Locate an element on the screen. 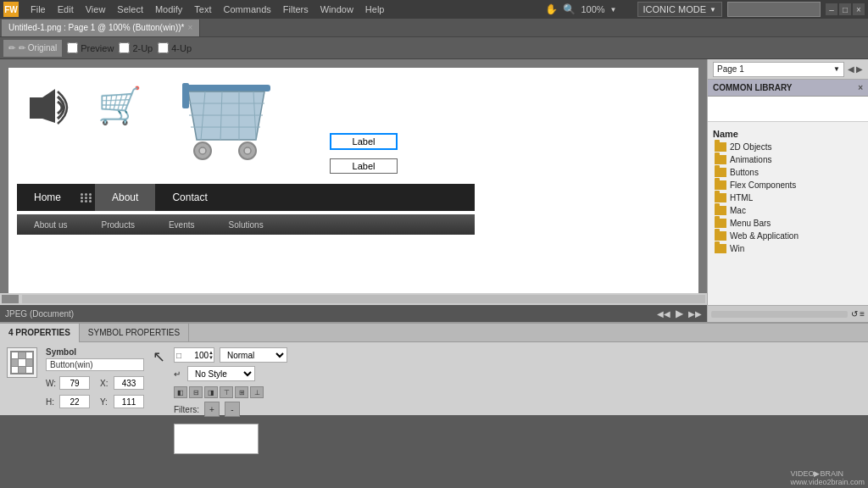 This screenshot has height=488, width=868. rewind-button: ◀◀ is located at coordinates (664, 313).